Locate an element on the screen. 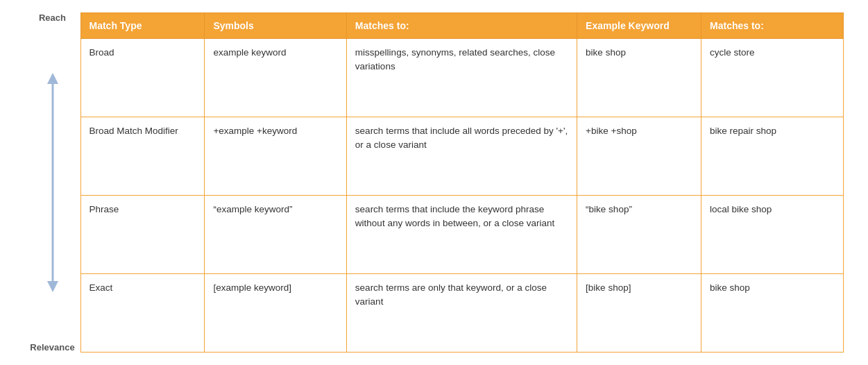 The width and height of the screenshot is (868, 365). cell-match-type: Broad is located at coordinates (143, 78).